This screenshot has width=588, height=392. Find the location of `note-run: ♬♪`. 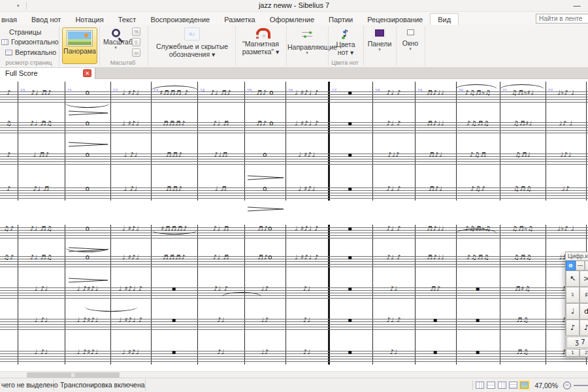

note-run: ♬♪ is located at coordinates (435, 289).